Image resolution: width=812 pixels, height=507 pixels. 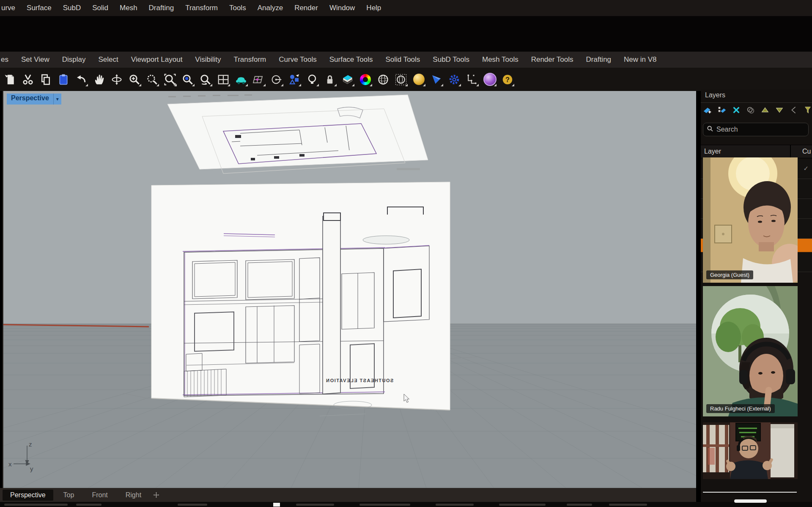 What do you see at coordinates (365, 80) in the screenshot?
I see `color-wheel-icon` at bounding box center [365, 80].